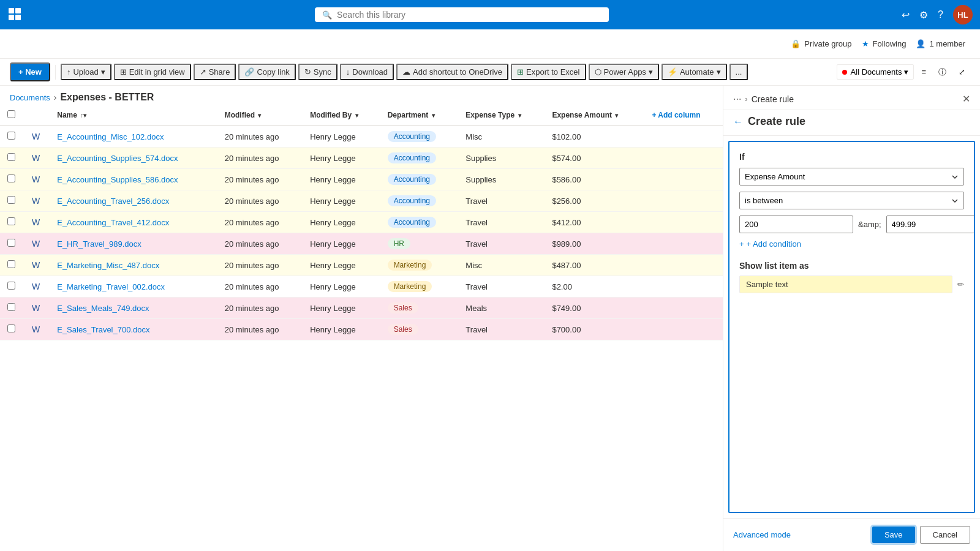  Describe the element at coordinates (884, 44) in the screenshot. I see `following-item: ★ Following` at that location.